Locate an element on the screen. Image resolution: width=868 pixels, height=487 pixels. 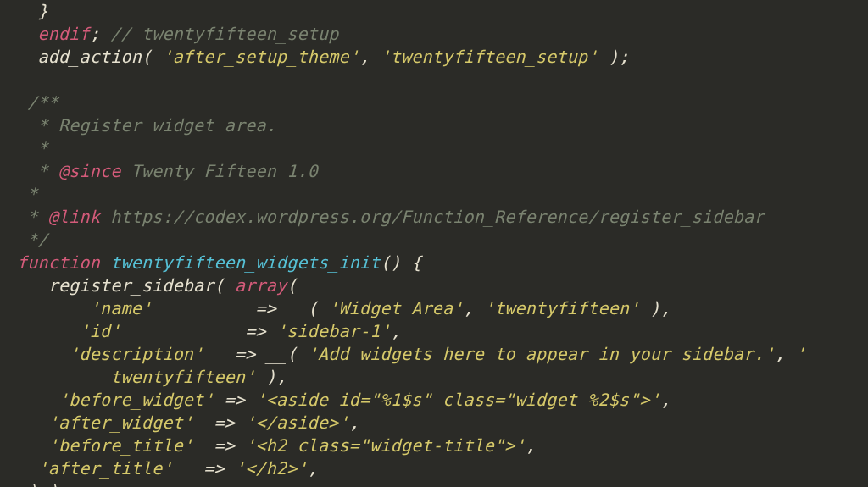
comment-line: * @link https://codex.wordpress.org/Func… is located at coordinates (390, 217).